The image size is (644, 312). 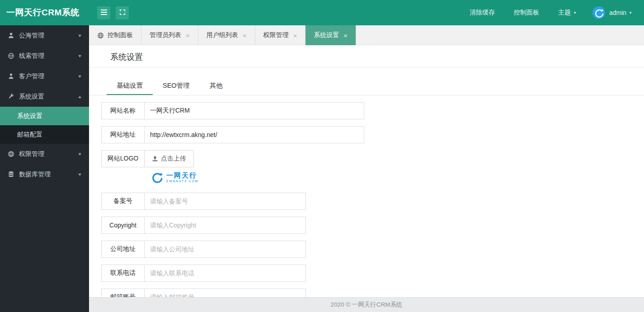 What do you see at coordinates (482, 13) in the screenshot?
I see `clear-cache-label: 清除缓存` at bounding box center [482, 13].